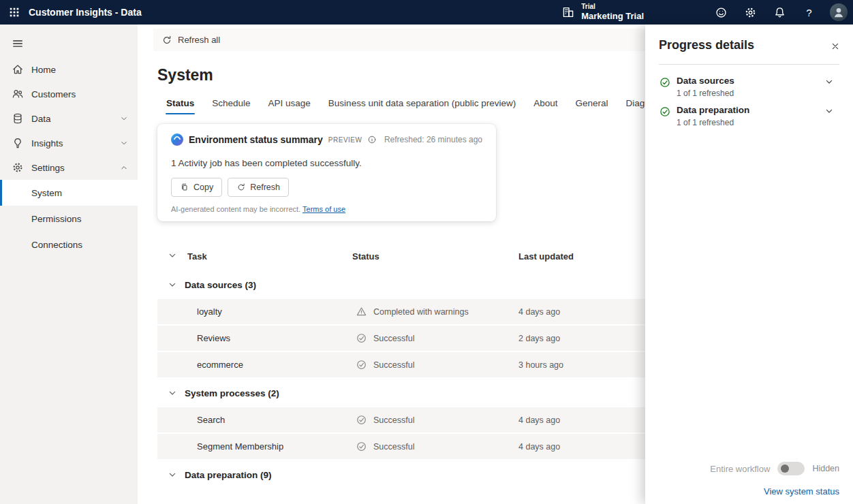 This screenshot has width=853, height=504. I want to click on progress-item-data-preparation: Data preparation 1 of 1 refreshed, so click(749, 116).